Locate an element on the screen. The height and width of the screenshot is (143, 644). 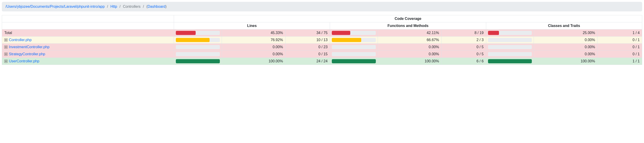
functions-pct: 100.00% is located at coordinates (410, 61).